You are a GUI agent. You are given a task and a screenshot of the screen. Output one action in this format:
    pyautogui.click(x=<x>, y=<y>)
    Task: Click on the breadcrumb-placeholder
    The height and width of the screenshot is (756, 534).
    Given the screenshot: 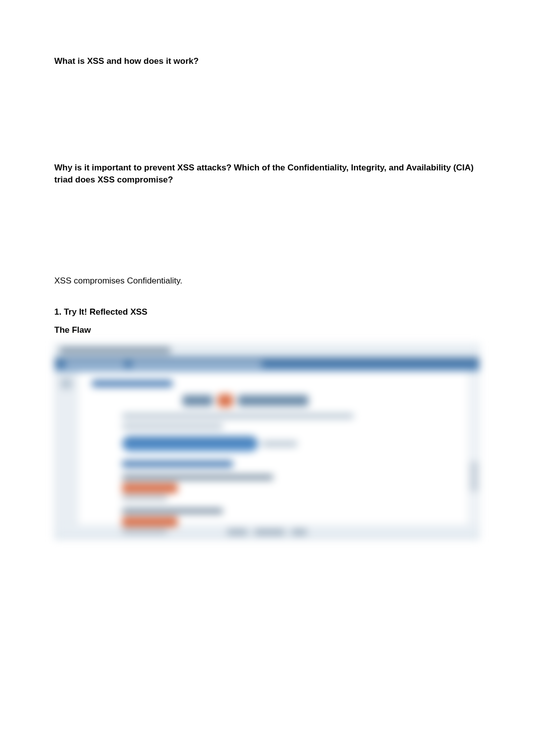 What is the action you would take?
    pyautogui.click(x=132, y=384)
    